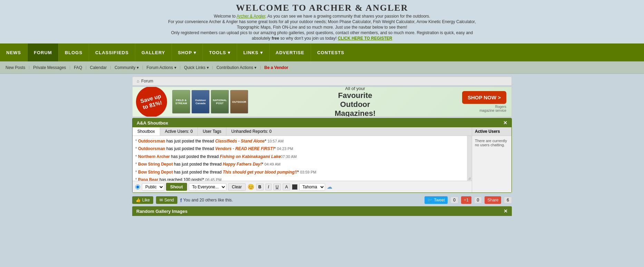 The image size is (644, 267). Describe the element at coordinates (478, 200) in the screenshot. I see `gplus-count: 0` at that location.